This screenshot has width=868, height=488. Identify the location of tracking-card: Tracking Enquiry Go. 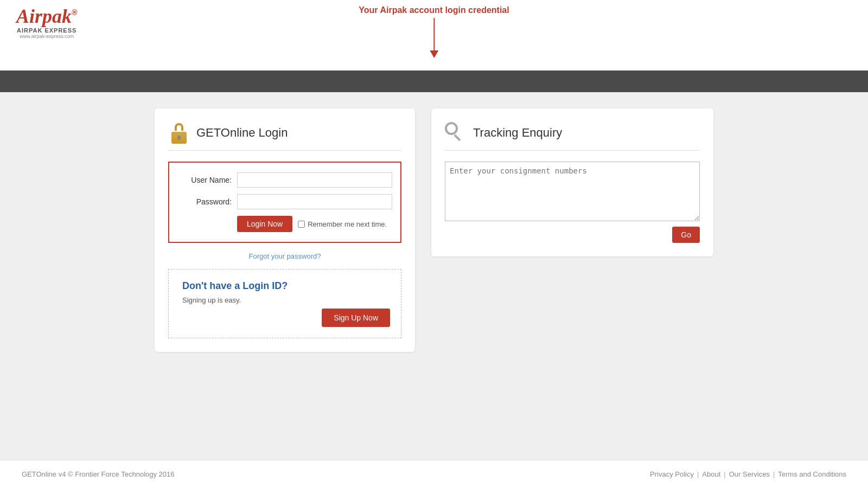
(572, 182).